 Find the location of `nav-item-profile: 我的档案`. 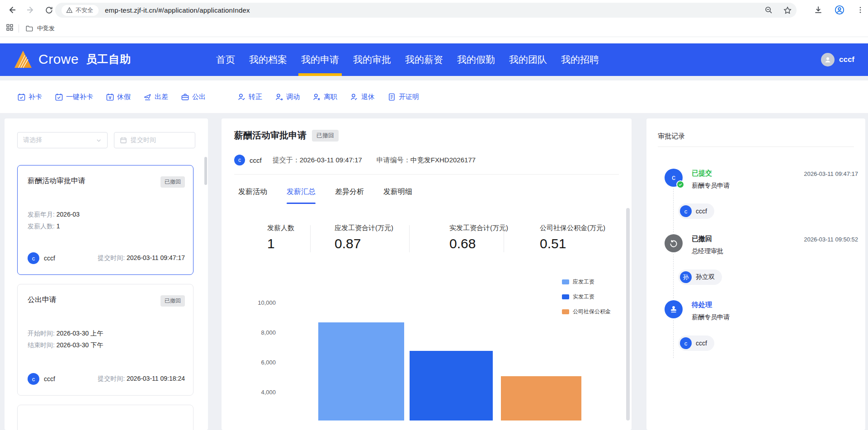

nav-item-profile: 我的档案 is located at coordinates (268, 60).